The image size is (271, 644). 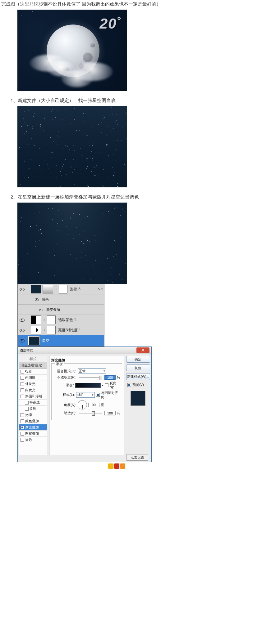 What do you see at coordinates (91, 413) in the screenshot?
I see `scale-slider` at bounding box center [91, 413].